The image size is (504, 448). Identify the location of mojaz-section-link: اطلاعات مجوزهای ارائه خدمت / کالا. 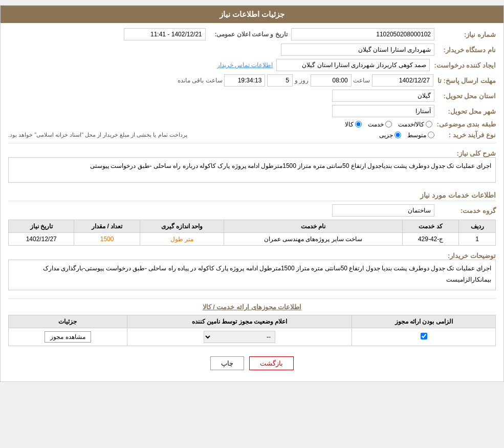
(252, 307).